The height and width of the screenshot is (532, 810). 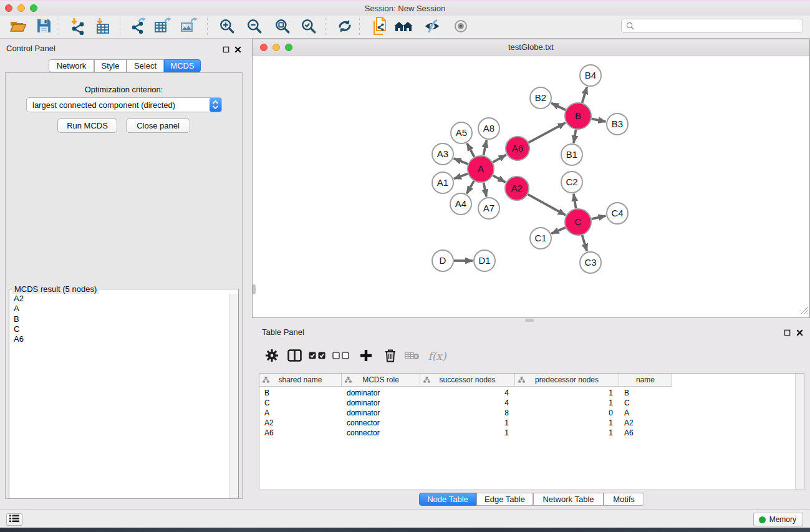 What do you see at coordinates (547, 205) in the screenshot?
I see `graph-edge-A2-C` at bounding box center [547, 205].